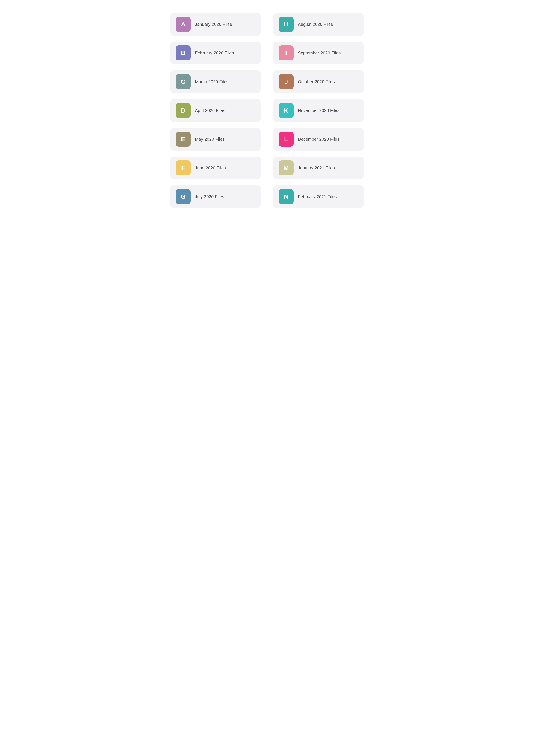  I want to click on folder-icon-j: J, so click(286, 82).